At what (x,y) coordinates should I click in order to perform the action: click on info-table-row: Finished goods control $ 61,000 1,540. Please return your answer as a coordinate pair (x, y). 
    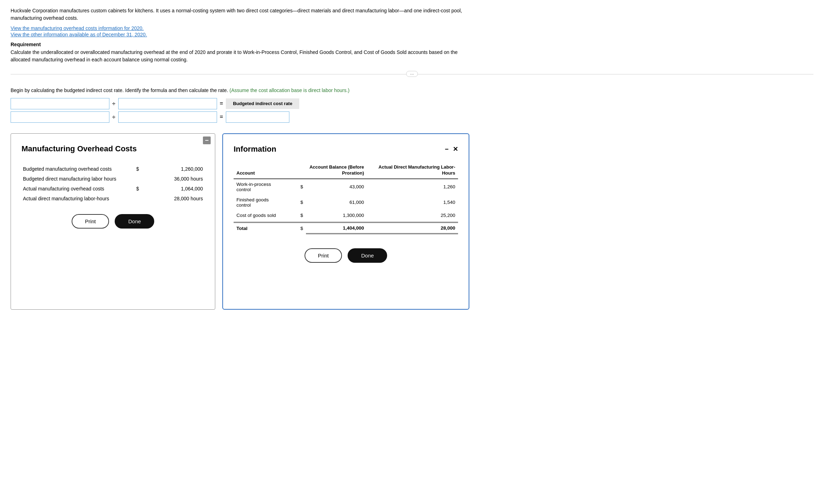
    Looking at the image, I should click on (346, 202).